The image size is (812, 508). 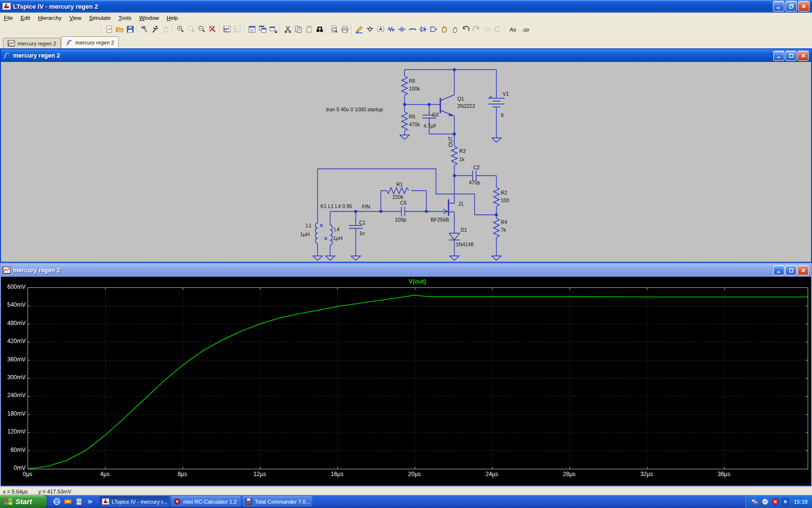 I want to click on j1-ref-label: J1, so click(x=461, y=204).